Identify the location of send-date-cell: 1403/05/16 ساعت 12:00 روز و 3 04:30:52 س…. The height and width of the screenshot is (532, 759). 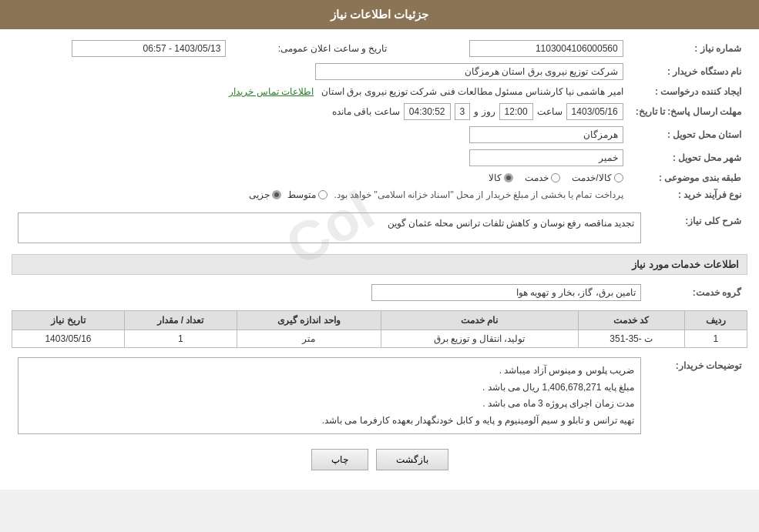
(321, 112).